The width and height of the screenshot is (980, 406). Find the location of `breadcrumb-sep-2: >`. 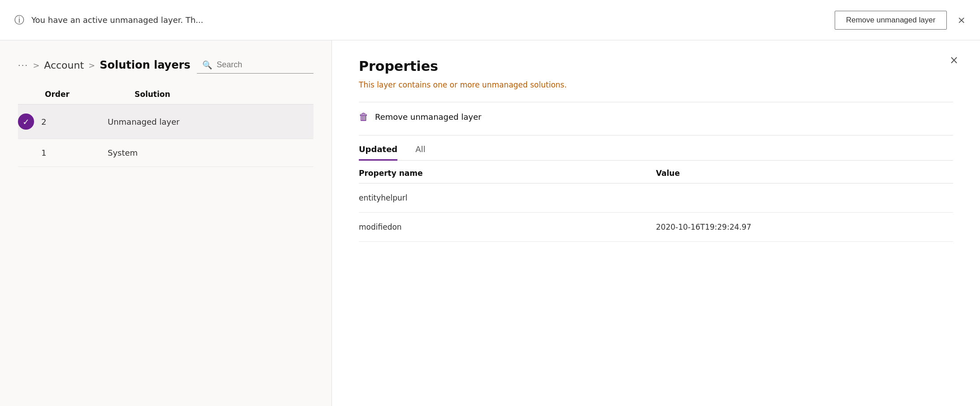

breadcrumb-sep-2: > is located at coordinates (91, 65).